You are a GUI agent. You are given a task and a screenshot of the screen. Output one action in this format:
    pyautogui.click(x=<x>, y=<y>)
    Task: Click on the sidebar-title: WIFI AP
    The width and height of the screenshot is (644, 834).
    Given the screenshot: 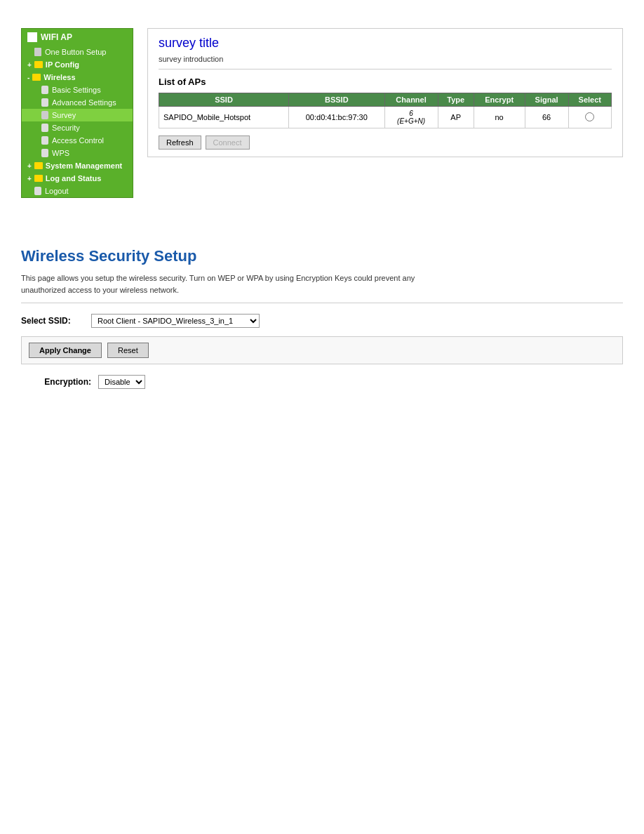 What is the action you would take?
    pyautogui.click(x=56, y=37)
    